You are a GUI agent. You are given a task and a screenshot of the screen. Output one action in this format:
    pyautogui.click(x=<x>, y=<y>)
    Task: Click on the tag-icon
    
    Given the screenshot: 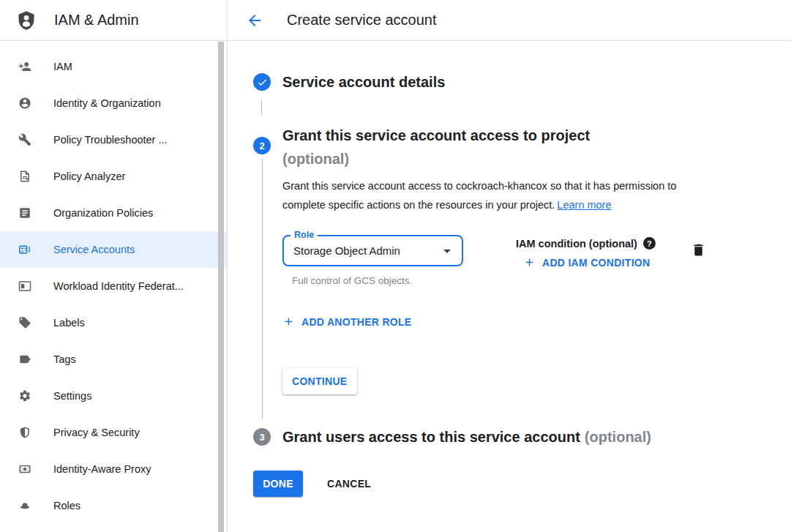 What is the action you would take?
    pyautogui.click(x=25, y=323)
    